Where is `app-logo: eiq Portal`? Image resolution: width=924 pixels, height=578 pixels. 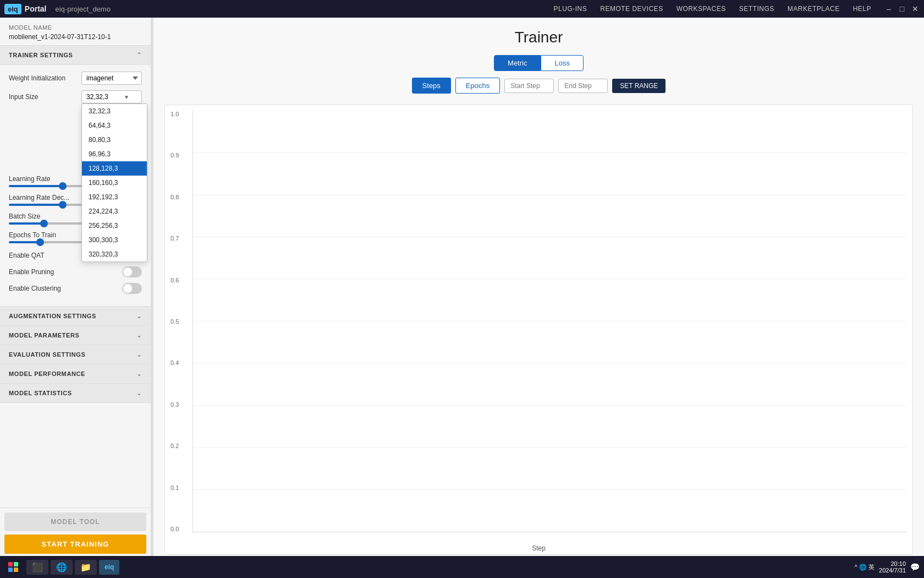 app-logo: eiq Portal is located at coordinates (25, 9).